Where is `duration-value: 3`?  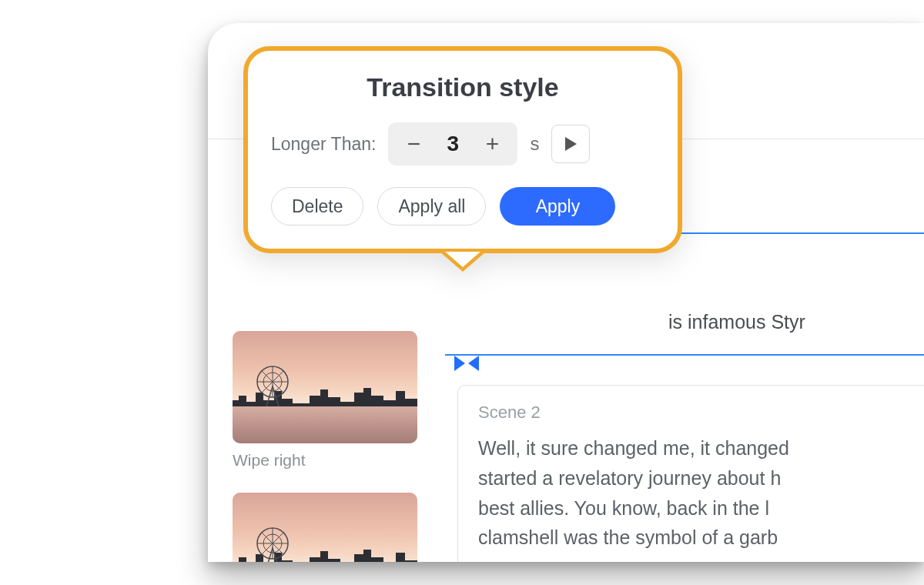 duration-value: 3 is located at coordinates (453, 144).